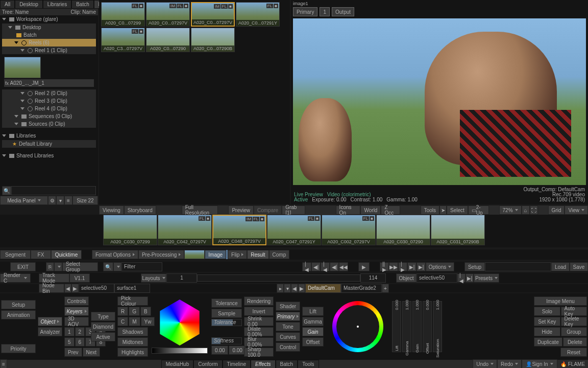 The width and height of the screenshot is (588, 368). Describe the element at coordinates (49, 50) in the screenshot. I see `tree-reel1: Reel 1 (1 Clip)` at that location.